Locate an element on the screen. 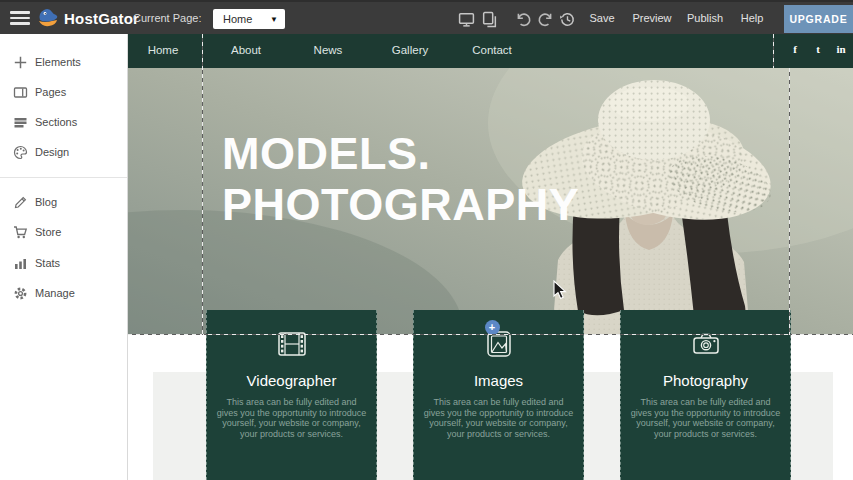 The height and width of the screenshot is (480, 853). content-right-dashed-line is located at coordinates (790, 202).